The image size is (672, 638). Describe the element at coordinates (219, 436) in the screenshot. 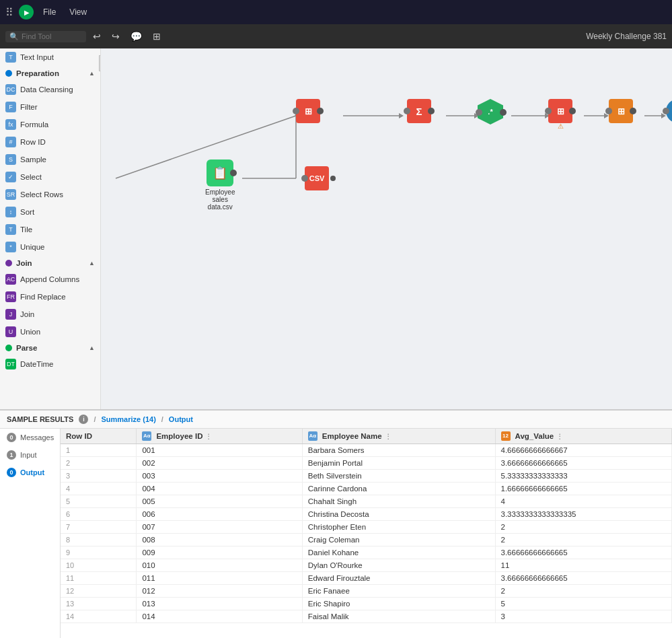

I see `col-header-employee-id: Aα Employee ID ⋮` at that location.